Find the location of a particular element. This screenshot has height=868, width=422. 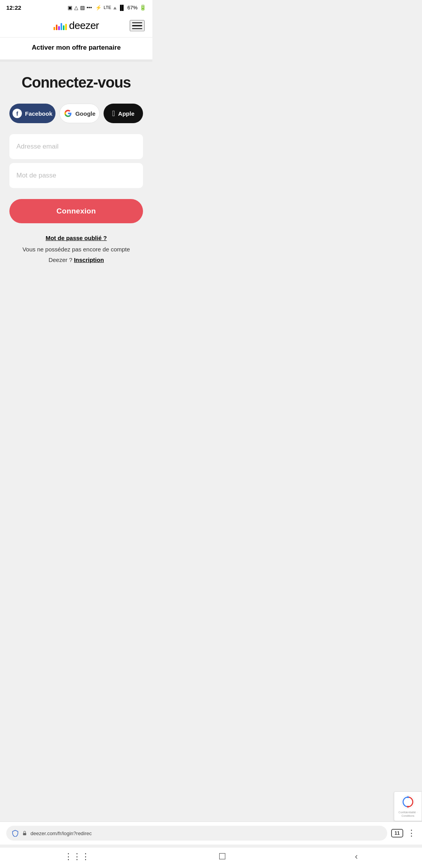

no-account-text: Vous ne possédez pas encore de compte De… is located at coordinates (76, 255).